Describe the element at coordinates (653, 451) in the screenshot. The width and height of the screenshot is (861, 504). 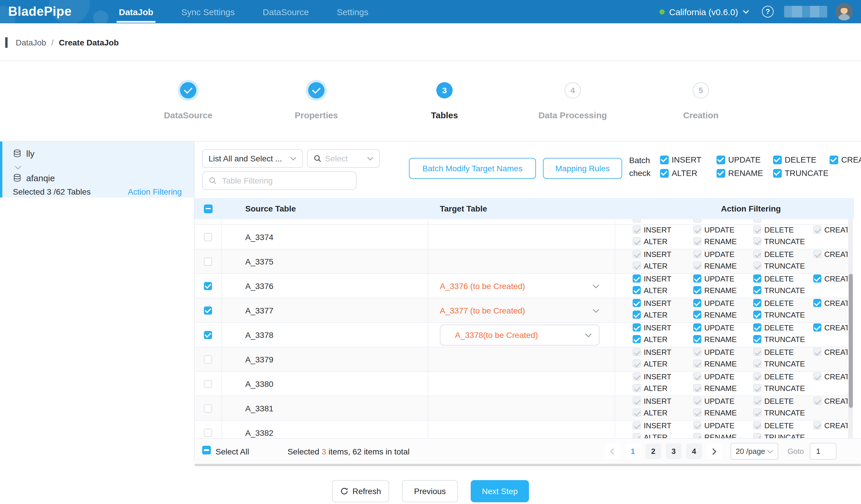
I see `pagination-page-2: 2` at that location.